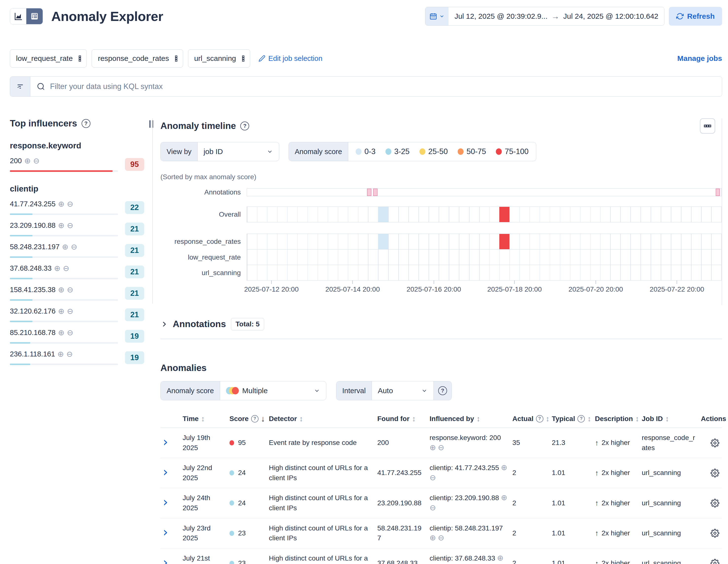 The height and width of the screenshot is (564, 728). What do you see at coordinates (611, 16) in the screenshot?
I see `date-end: Jul 24, 2025 @ 12:00:10.642` at bounding box center [611, 16].